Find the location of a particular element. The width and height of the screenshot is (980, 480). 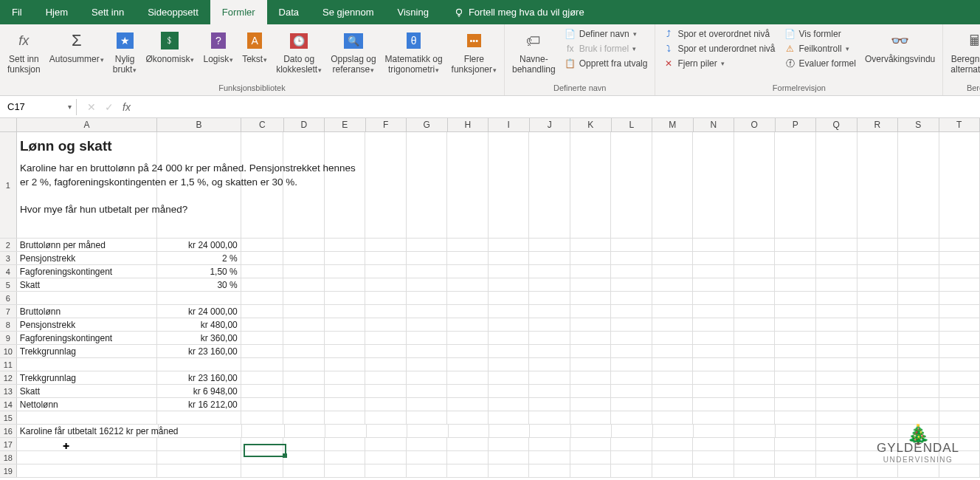

row-header-9: 9 is located at coordinates (9, 338).